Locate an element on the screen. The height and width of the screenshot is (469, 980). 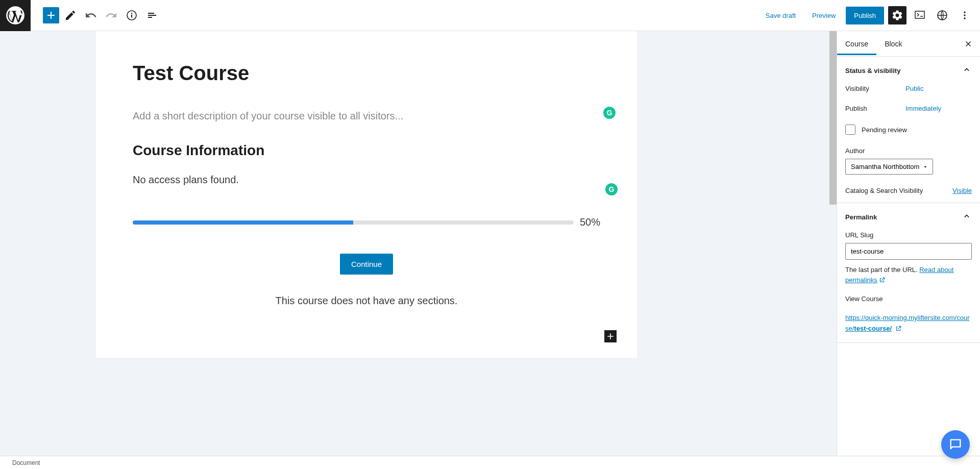
visibility-value: Public is located at coordinates (915, 89).